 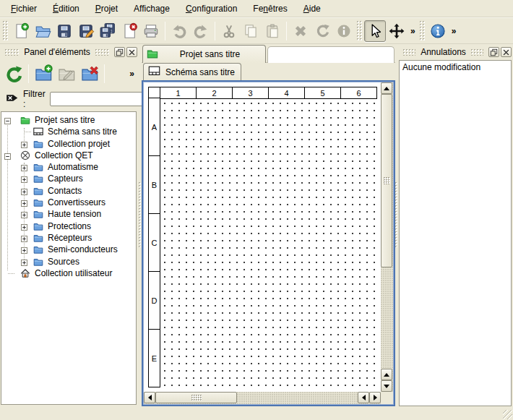 I want to click on tree-item-label: Haute tension, so click(x=74, y=214).